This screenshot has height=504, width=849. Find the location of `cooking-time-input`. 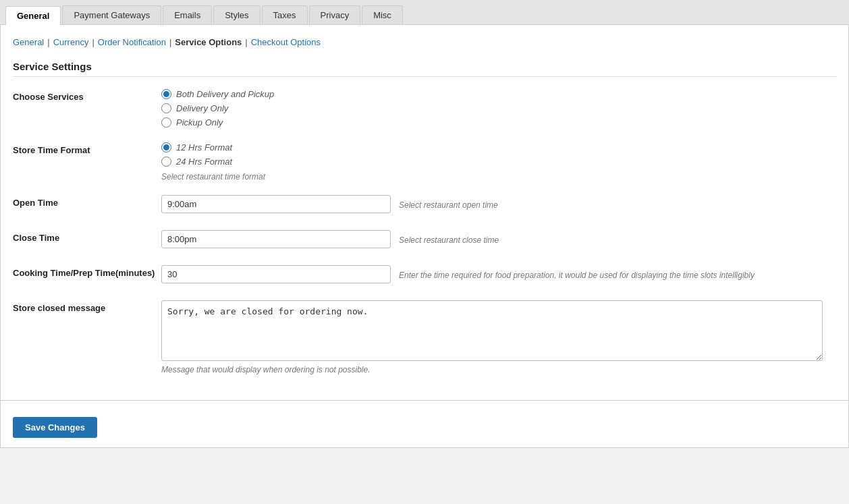

cooking-time-input is located at coordinates (276, 274).